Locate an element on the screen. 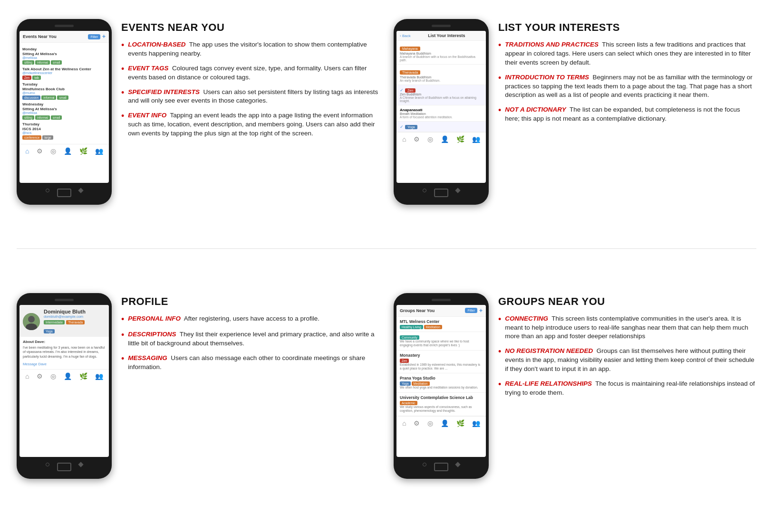 The image size is (773, 532). group-tags: Academic is located at coordinates (441, 403).